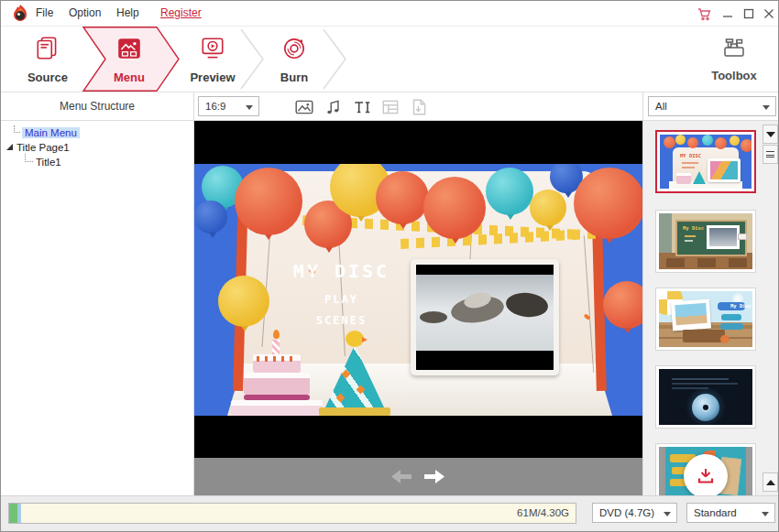  I want to click on hat-cone, so click(355, 377).